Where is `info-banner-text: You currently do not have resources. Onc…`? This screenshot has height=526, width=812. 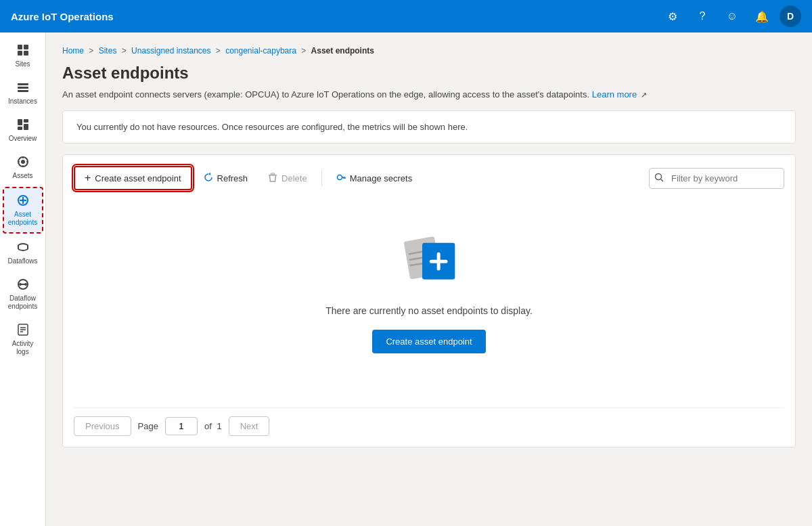 info-banner-text: You currently do not have resources. Onc… is located at coordinates (272, 127).